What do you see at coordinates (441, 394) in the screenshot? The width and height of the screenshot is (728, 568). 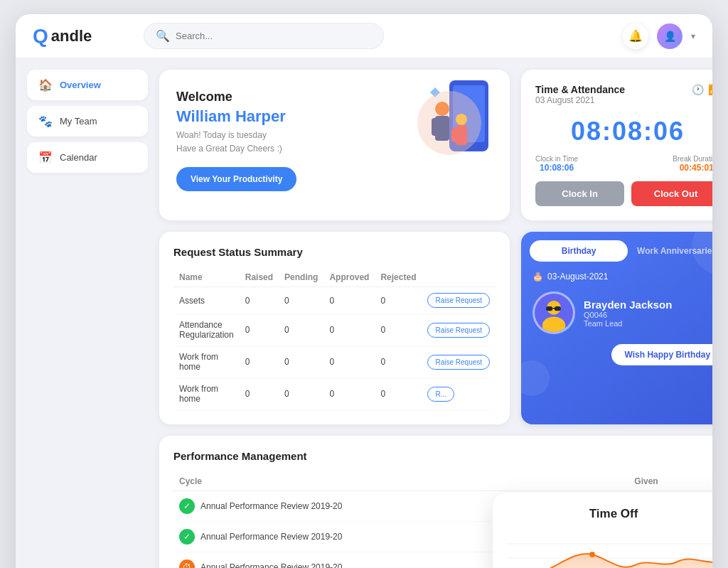 I see `raise-request-button: R...` at bounding box center [441, 394].